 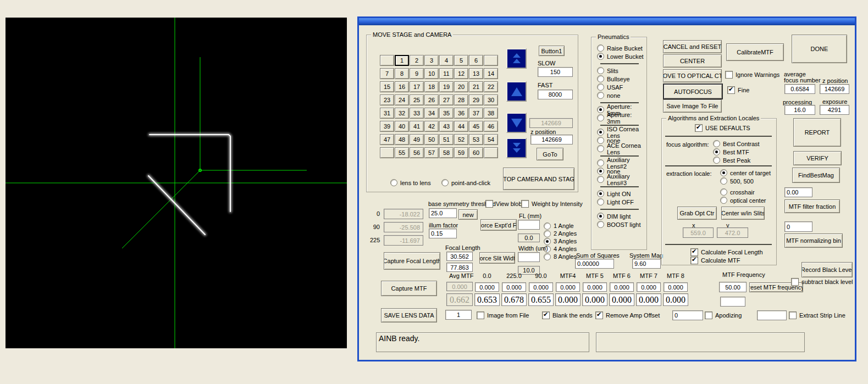 What do you see at coordinates (461, 60) in the screenshot?
I see `stage-button-5: 5` at bounding box center [461, 60].